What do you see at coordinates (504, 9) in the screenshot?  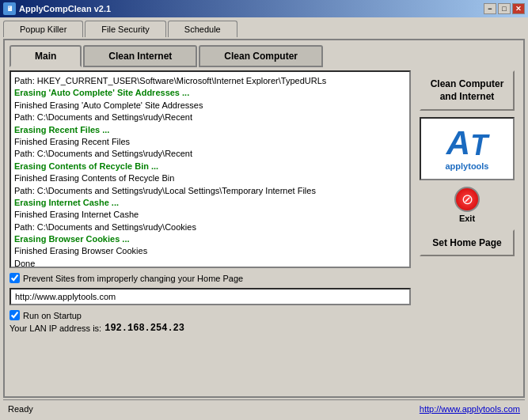 I see `maximize-button: □` at bounding box center [504, 9].